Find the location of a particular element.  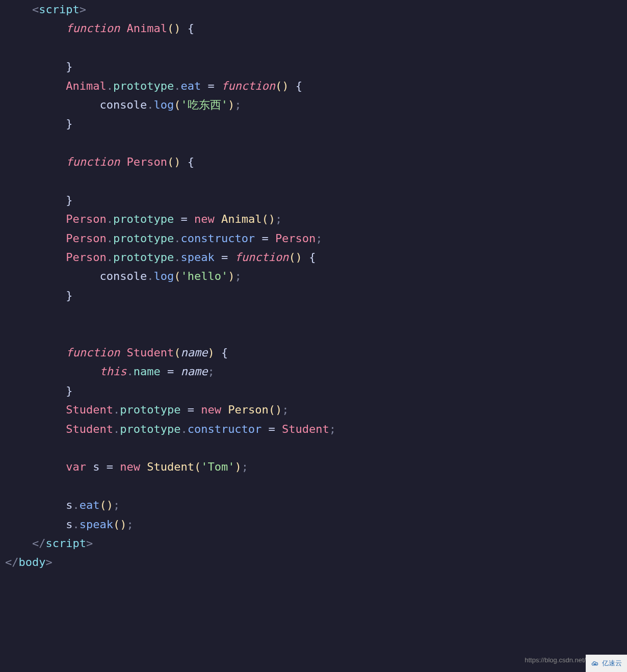

token-method: constructor is located at coordinates (225, 429).